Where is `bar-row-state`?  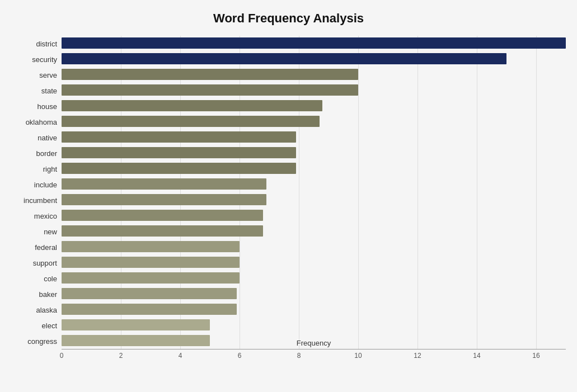
bar-row-state is located at coordinates (313, 90).